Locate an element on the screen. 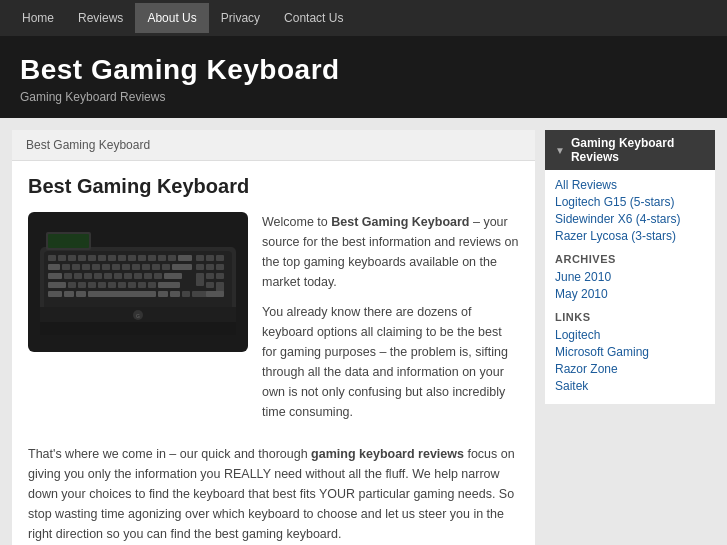 The height and width of the screenshot is (545, 727). page-title: Best Gaming Keyboard is located at coordinates (274, 186).